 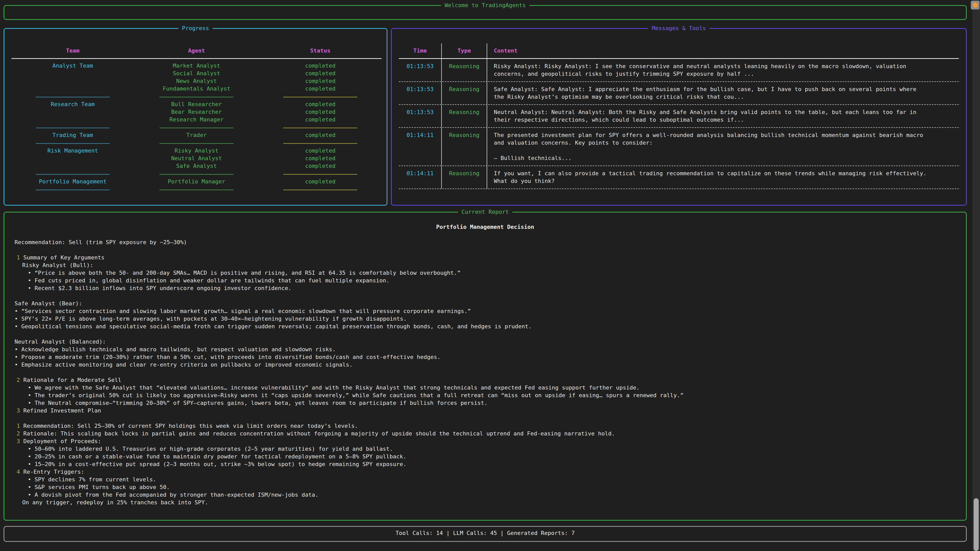 I want to click on progress-panel: Progress Team Agent Status Analyst Team …, so click(x=196, y=117).